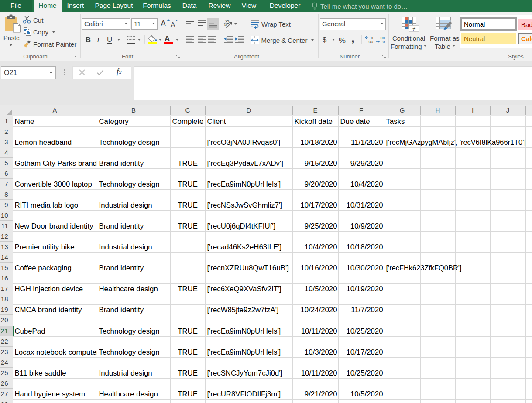 The image size is (532, 403). Describe the element at coordinates (383, 41) in the screenshot. I see `svg-text: .0` at that location.